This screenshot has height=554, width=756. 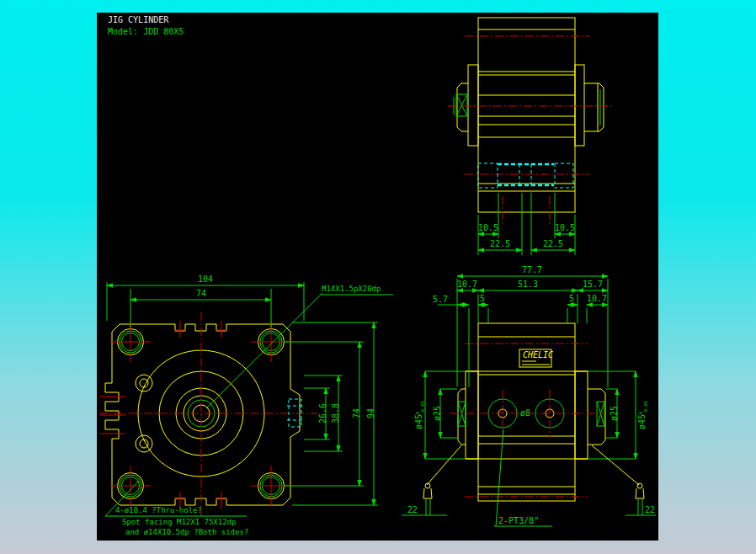 What do you see at coordinates (146, 25) in the screenshot?
I see `title-block: JIG CYLINDER Model: JDD 80X5` at bounding box center [146, 25].